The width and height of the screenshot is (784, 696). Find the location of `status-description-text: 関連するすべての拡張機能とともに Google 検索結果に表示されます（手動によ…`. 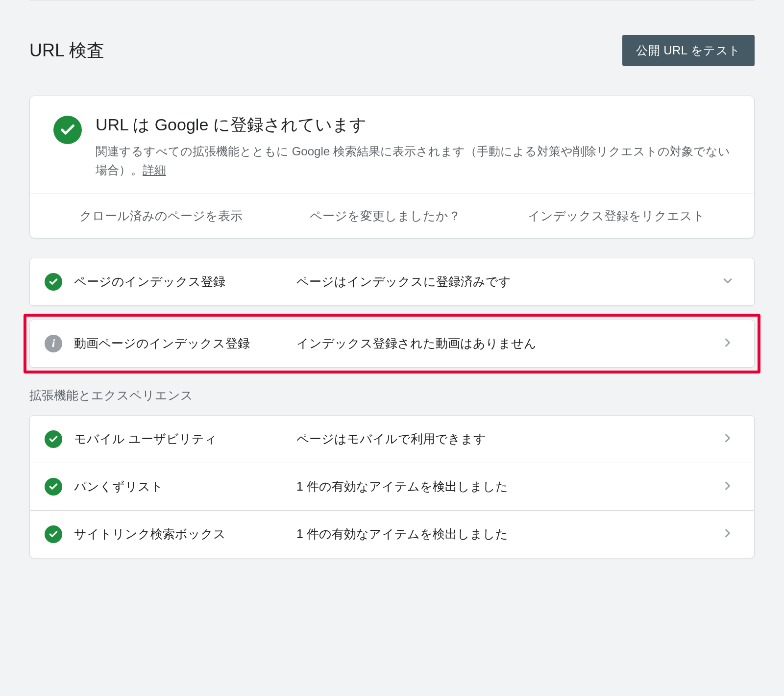

status-description-text: 関連するすべての拡張機能とともに Google 検索結果に表示されます（手動によ… is located at coordinates (413, 161).